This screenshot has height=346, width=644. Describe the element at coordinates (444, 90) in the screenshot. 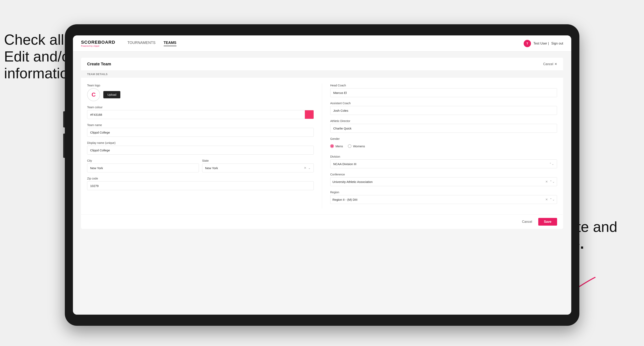

I see `head-coach-group: Head Coach` at that location.